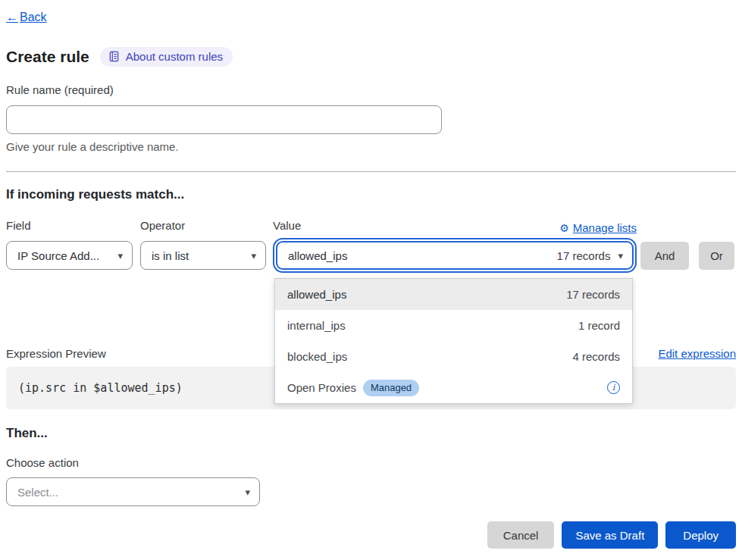 Image resolution: width=742 pixels, height=560 pixels. What do you see at coordinates (170, 256) in the screenshot?
I see `operator-select-value: is in list` at bounding box center [170, 256].